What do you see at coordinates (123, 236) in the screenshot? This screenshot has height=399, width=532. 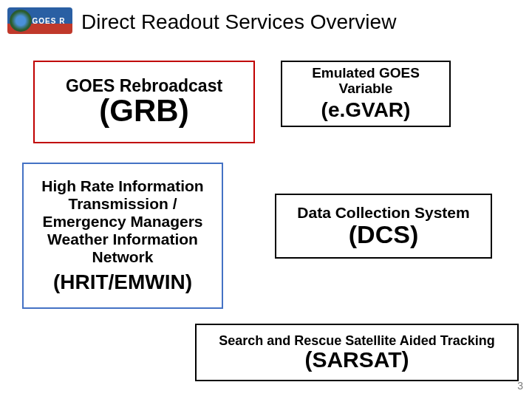 I see `hrit-box: High Rate InformationTransmission /Emerg…` at bounding box center [123, 236].